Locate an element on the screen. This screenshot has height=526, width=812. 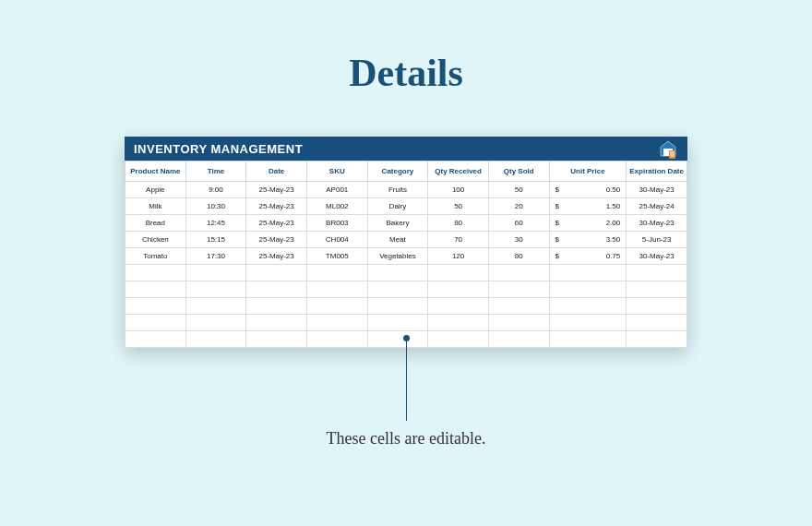
cell-received: 100 is located at coordinates (459, 190).